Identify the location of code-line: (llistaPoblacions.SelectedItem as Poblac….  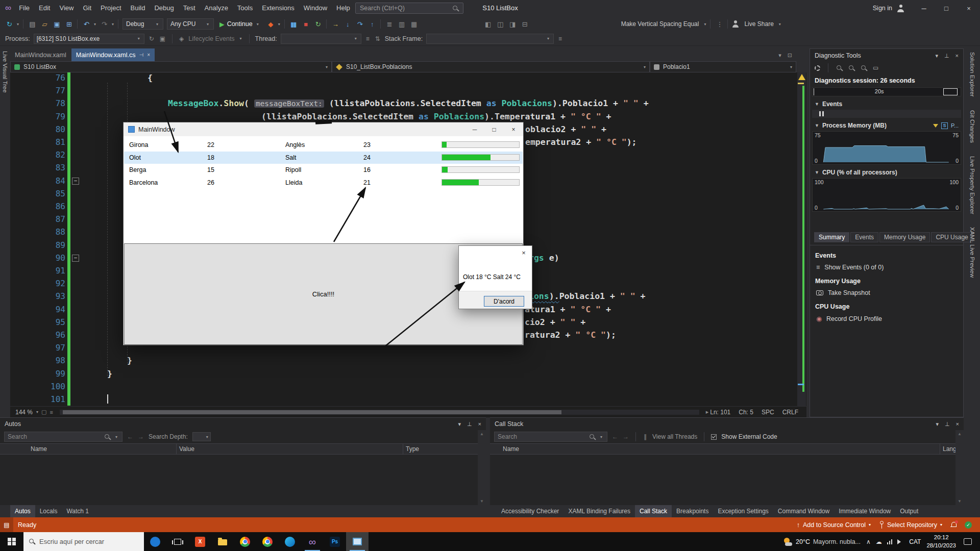
(436, 116).